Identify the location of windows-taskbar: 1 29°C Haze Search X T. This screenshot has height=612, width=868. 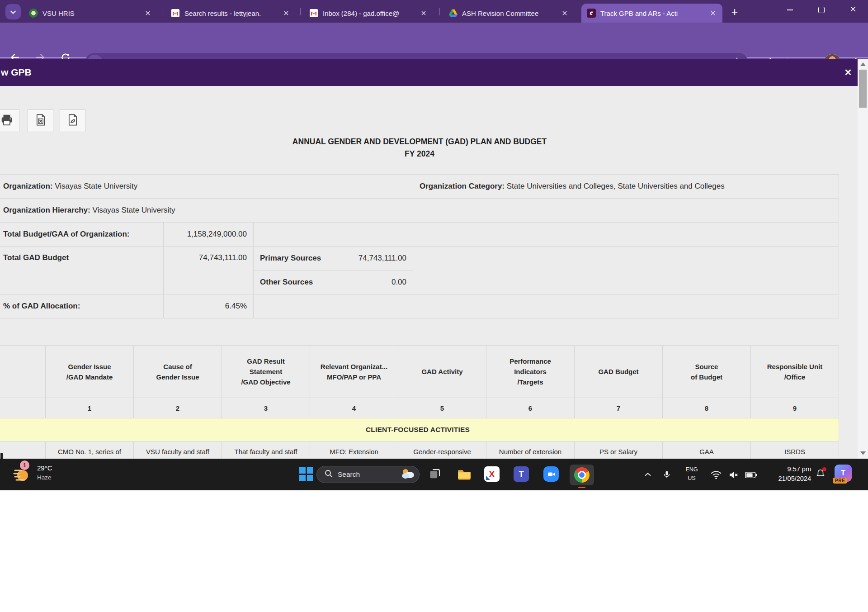
(434, 474).